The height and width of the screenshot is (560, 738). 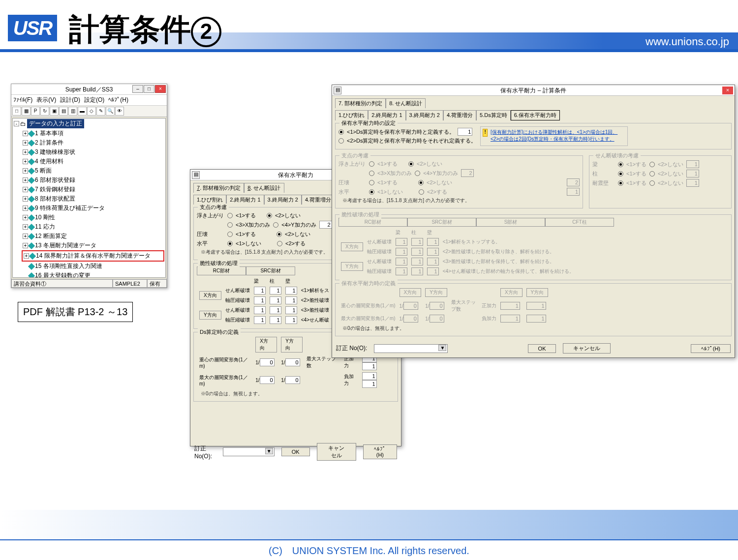 What do you see at coordinates (459, 182) in the screenshot?
I see `group-shiten-disabled: 支点の考慮 浮き上がり<1>する<2>しない <3>X加力のみ<4>Y加力のみ …` at bounding box center [459, 182].